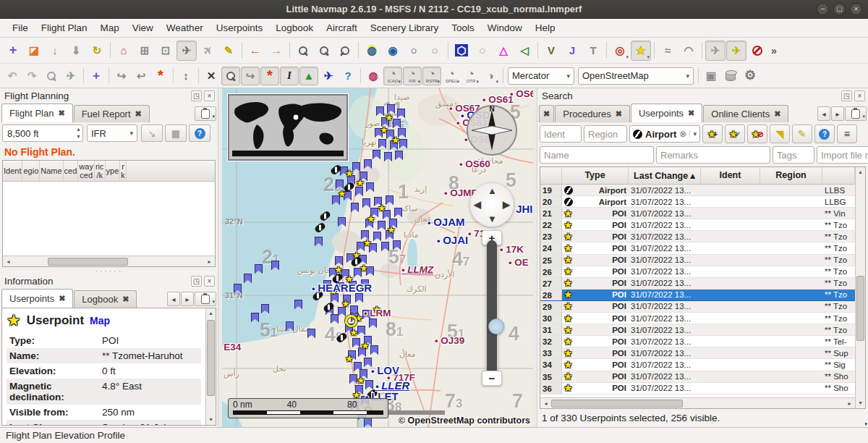  I want to click on menu-item: Tools, so click(463, 28).